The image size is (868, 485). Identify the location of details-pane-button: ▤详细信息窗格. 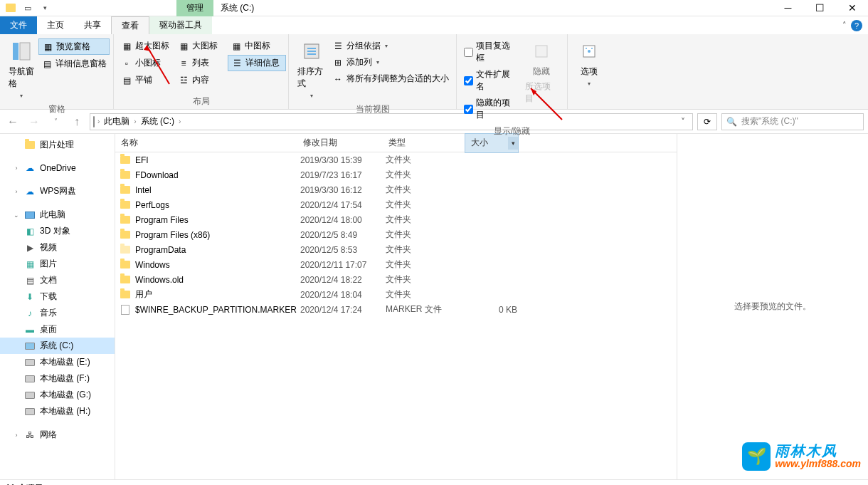
(74, 64).